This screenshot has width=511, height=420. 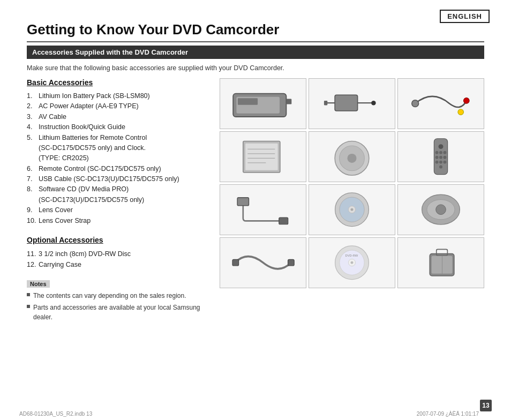 I want to click on note-item: Parts and accessories are available at y…, so click(x=118, y=312).